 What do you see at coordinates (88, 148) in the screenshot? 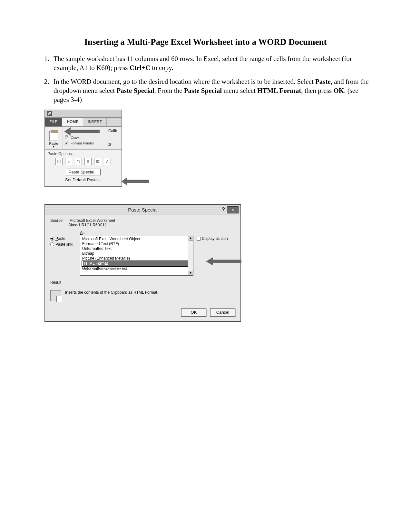
I see `figure-word-ribbon: W FILE HOME INSERT Paste ▾ Cut Copy Form…` at bounding box center [88, 148].